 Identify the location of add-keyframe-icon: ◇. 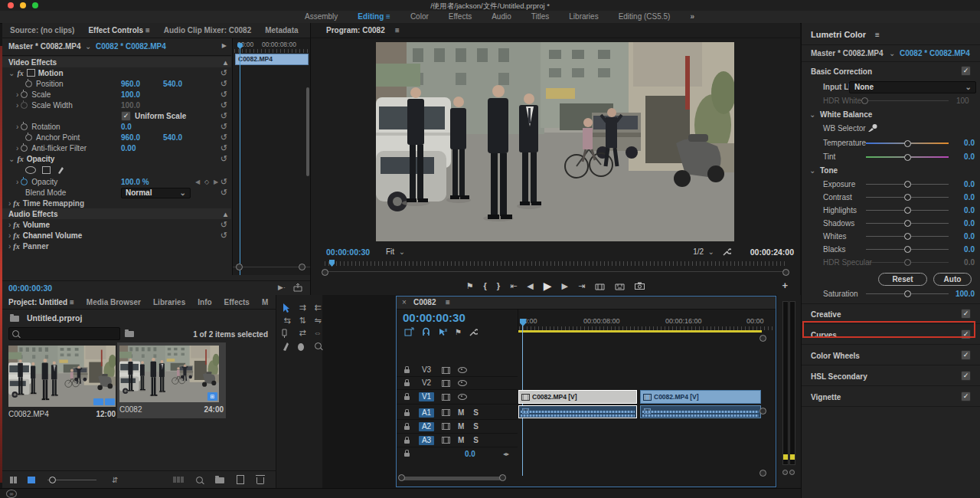
(207, 182).